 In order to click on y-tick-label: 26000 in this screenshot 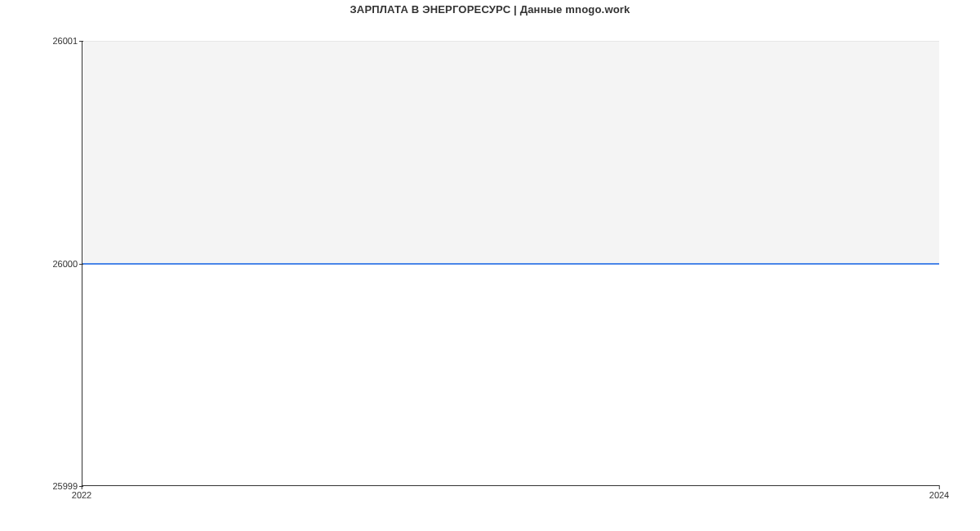, I will do `click(57, 264)`.